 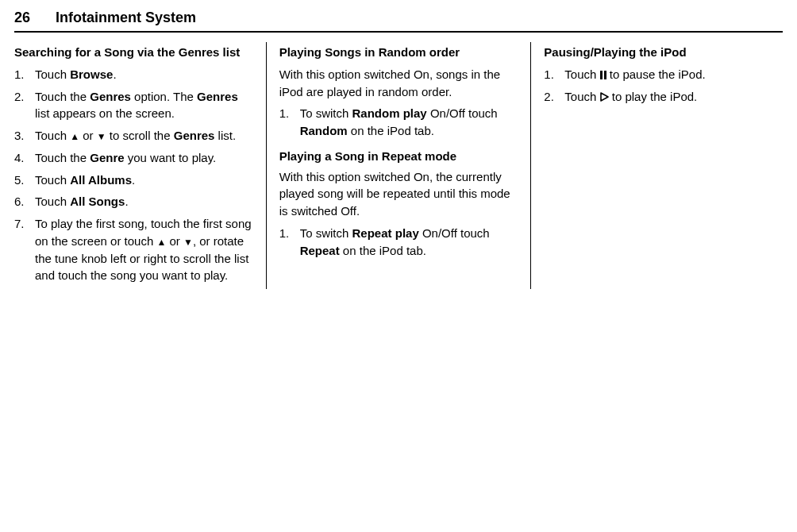 What do you see at coordinates (398, 156) in the screenshot?
I see `col2-heading2: Playing a Song in Repeat mode` at bounding box center [398, 156].